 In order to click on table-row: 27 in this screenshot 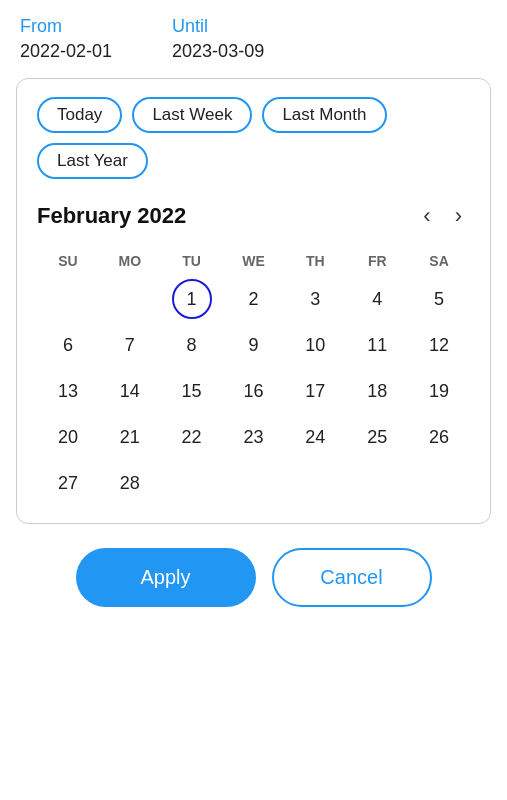, I will do `click(68, 483)`.